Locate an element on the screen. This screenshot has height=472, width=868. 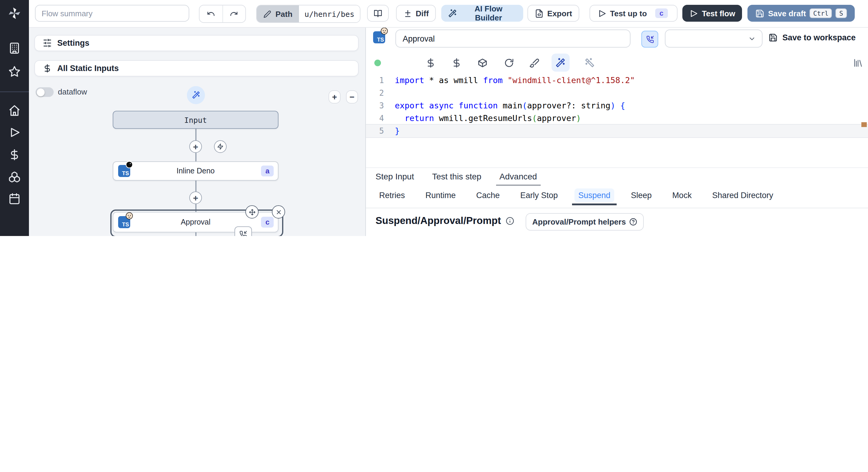
approval-prompt-helpers-button: Approval/Prompt helpers is located at coordinates (585, 222).